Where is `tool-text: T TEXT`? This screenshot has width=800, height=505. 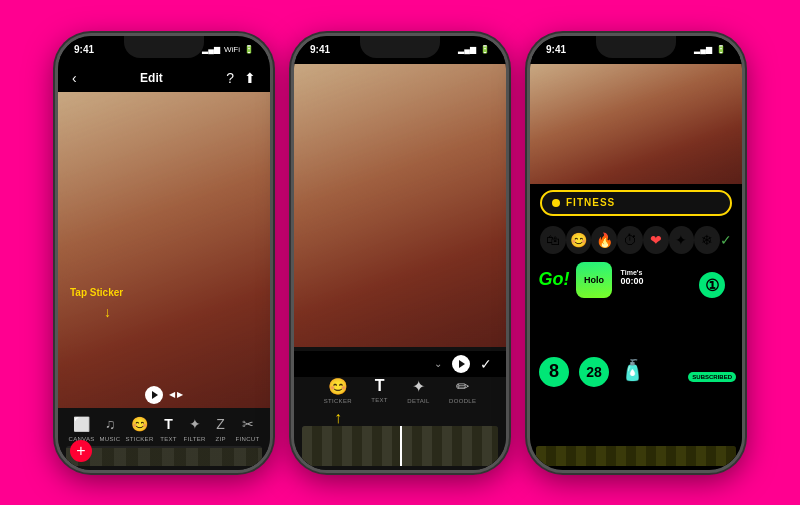 tool-text: T TEXT is located at coordinates (169, 428).